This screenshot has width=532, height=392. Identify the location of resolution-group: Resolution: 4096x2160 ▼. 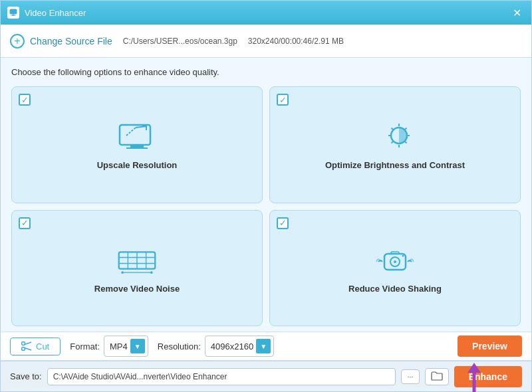
(215, 346).